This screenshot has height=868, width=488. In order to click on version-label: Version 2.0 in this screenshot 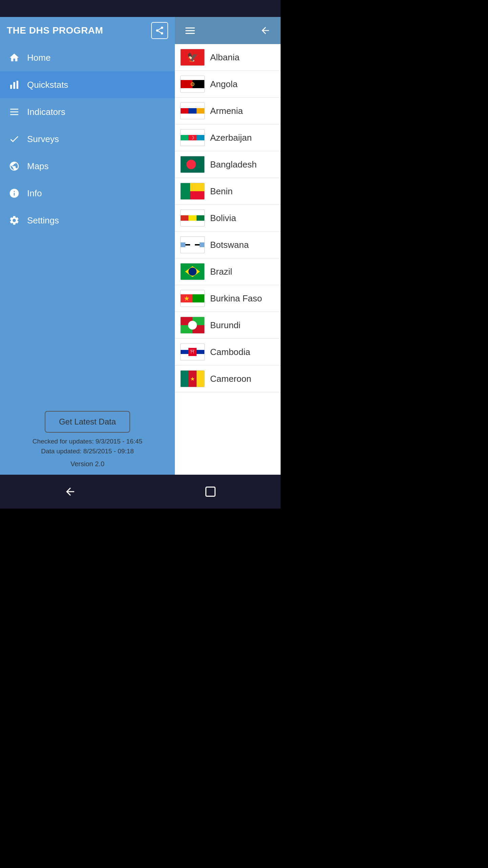, I will do `click(87, 464)`.